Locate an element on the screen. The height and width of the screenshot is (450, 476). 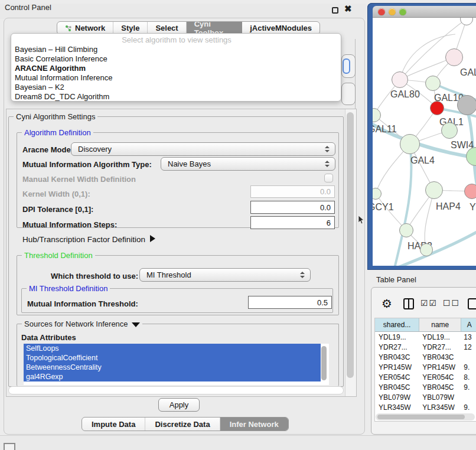
apply-button: Apply is located at coordinates (179, 405).